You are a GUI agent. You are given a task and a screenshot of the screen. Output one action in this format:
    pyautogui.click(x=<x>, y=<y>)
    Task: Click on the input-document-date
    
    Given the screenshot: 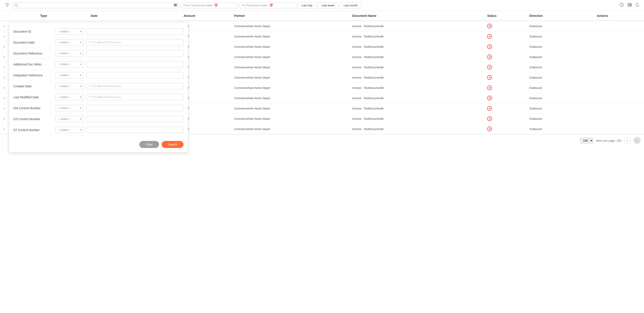 What is the action you would take?
    pyautogui.click(x=135, y=43)
    